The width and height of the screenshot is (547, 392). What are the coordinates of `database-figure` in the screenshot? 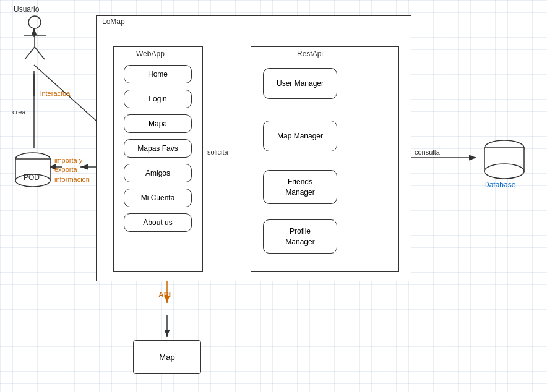 It's located at (504, 160).